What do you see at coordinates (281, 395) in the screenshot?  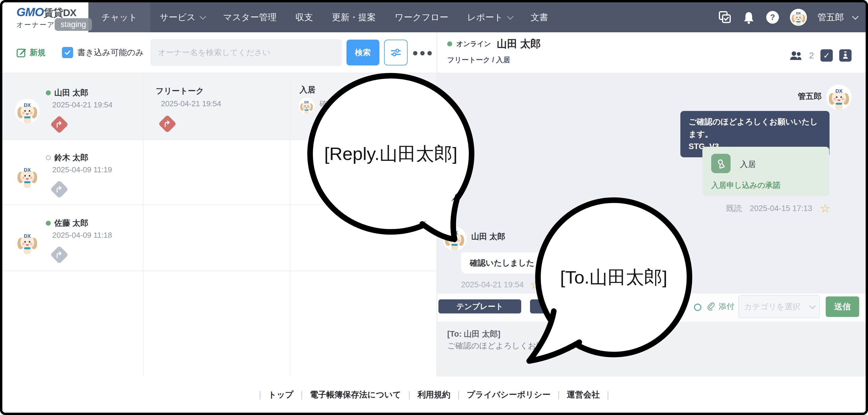 I see `footer-link-top: トップ` at bounding box center [281, 395].